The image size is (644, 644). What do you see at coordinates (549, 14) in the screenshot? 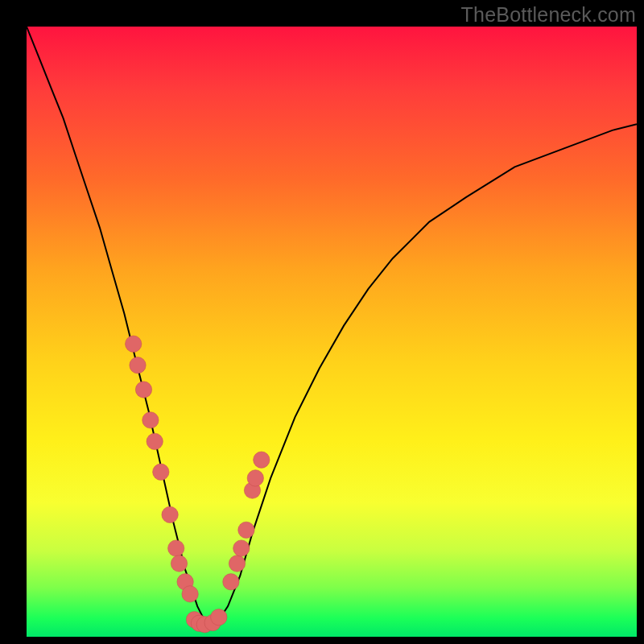
I see `watermark-text: TheBottleneck.com` at bounding box center [549, 14].